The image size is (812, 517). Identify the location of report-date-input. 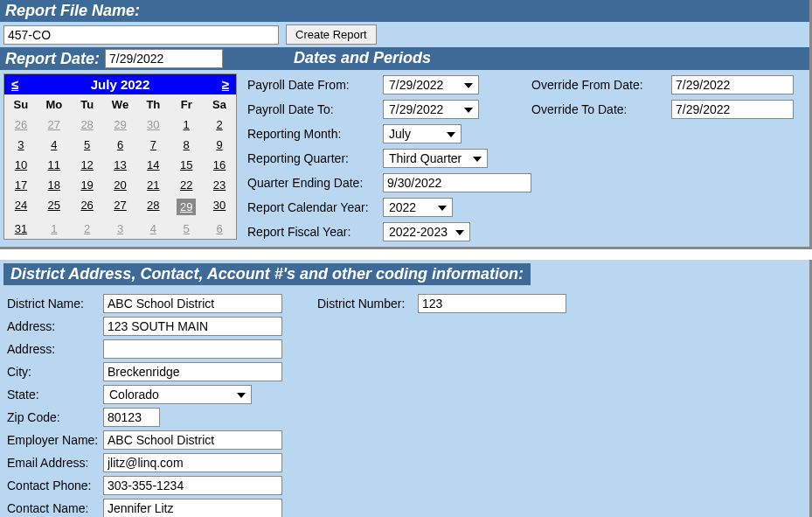
(164, 59).